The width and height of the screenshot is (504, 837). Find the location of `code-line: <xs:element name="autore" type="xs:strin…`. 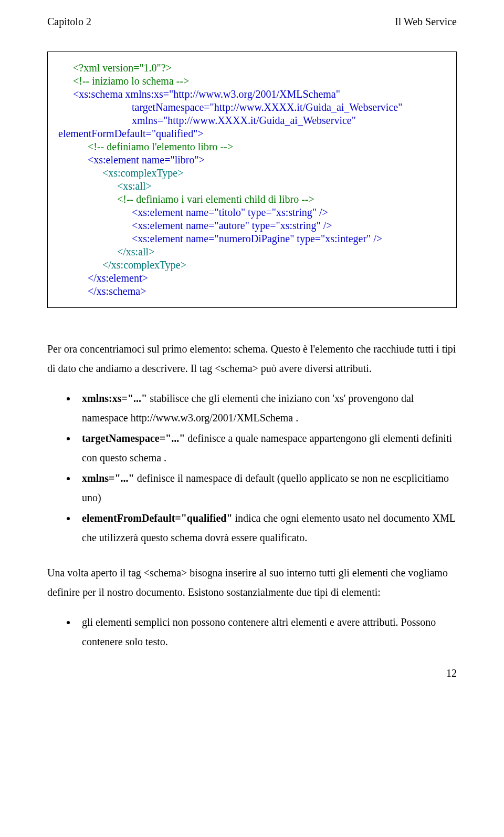

code-line: <xs:element name="autore" type="xs:strin… is located at coordinates (195, 226).